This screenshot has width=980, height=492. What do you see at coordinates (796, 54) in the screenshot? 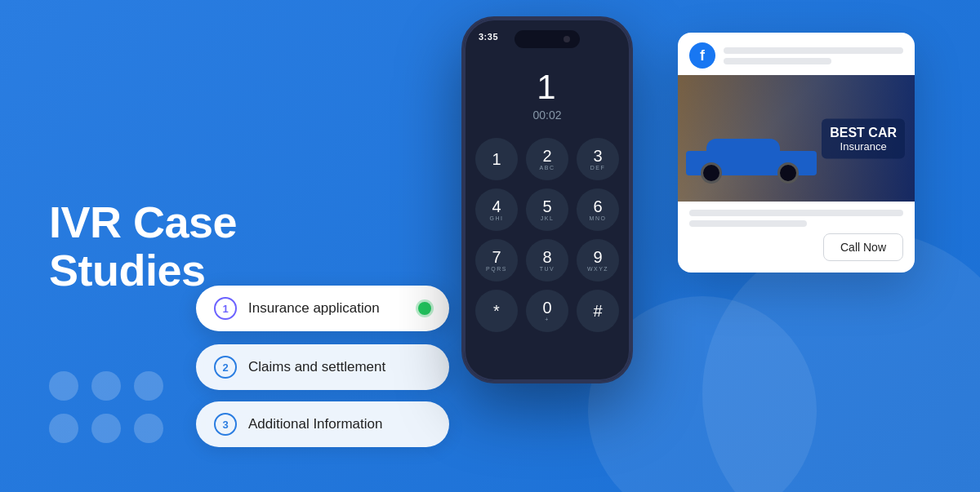
I see `ad-card-header: f` at bounding box center [796, 54].